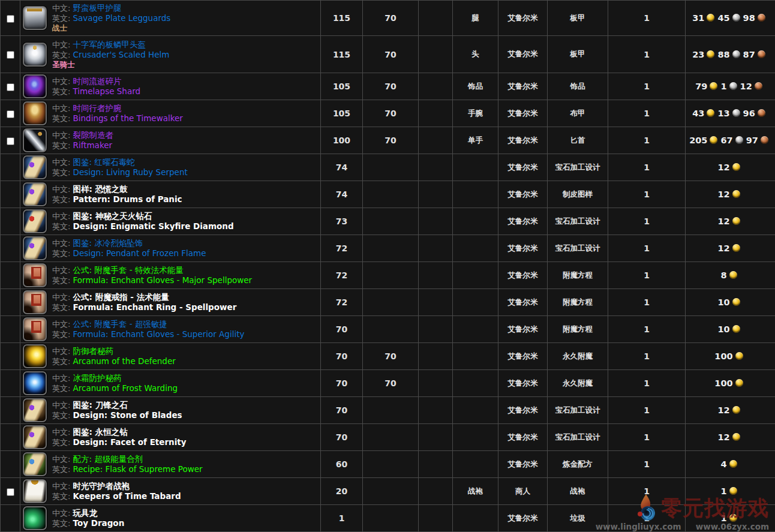 This screenshot has width=775, height=532. I want to click on silver-coin-icon, so click(737, 113).